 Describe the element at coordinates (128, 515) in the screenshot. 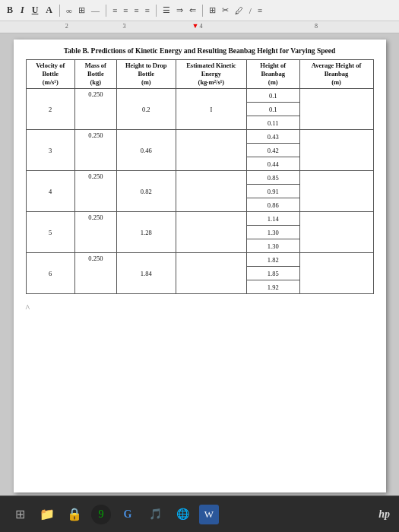

I see `google-icon: G` at that location.